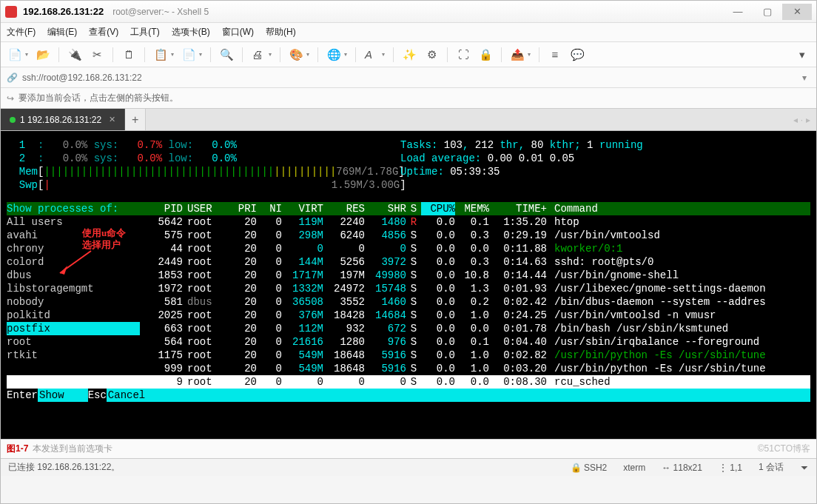 Image resolution: width=817 pixels, height=504 pixels. What do you see at coordinates (408, 467) in the screenshot?
I see `status-bar: 已连接 192.168.26.131:22。 🔒 SSH2 xterm ↔ 11…` at bounding box center [408, 467].